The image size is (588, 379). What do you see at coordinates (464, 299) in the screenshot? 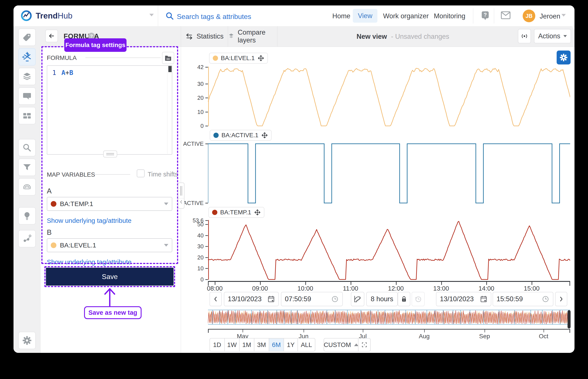
I see `end-date-field: 13/10/2023` at bounding box center [464, 299].